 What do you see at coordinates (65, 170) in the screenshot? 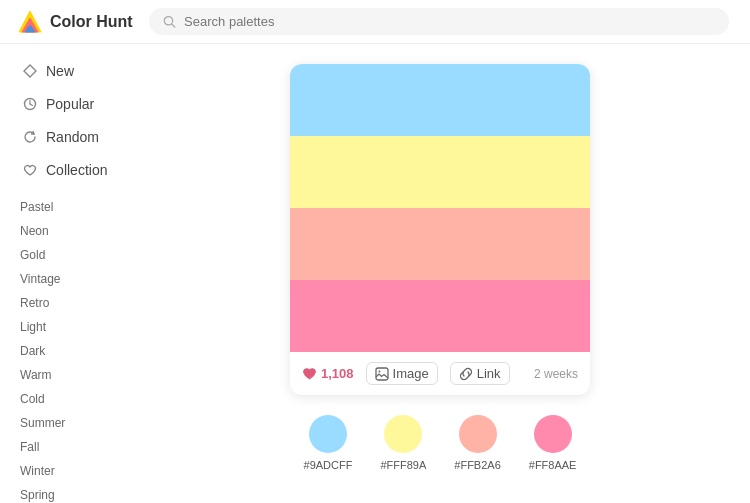
I see `sidebar-item-collection: Collection` at bounding box center [65, 170].